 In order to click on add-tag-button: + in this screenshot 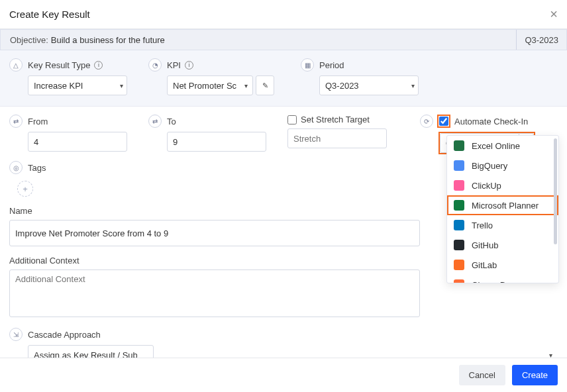, I will do `click(25, 189)`.